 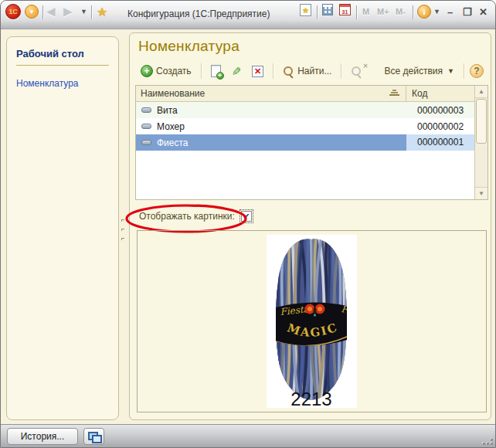 What do you see at coordinates (400, 12) in the screenshot?
I see `memory-m-minus-button: M-` at bounding box center [400, 12].